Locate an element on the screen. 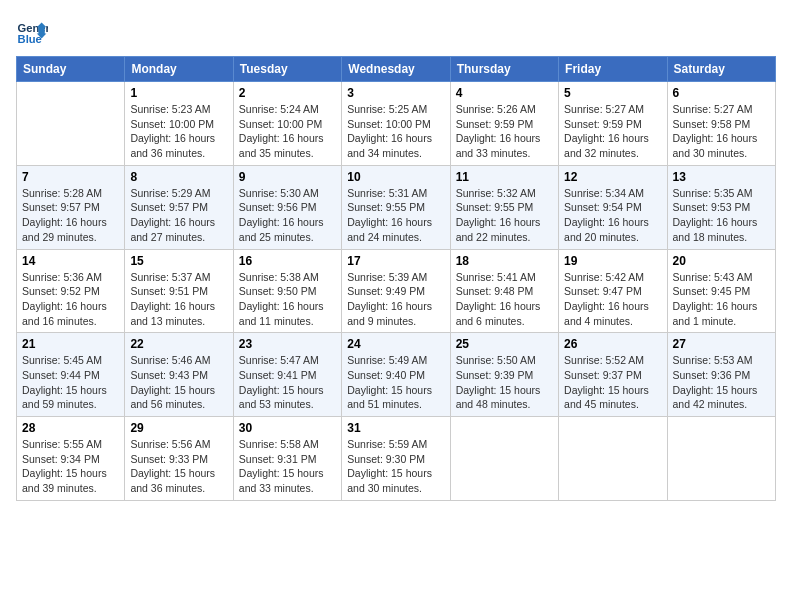 The height and width of the screenshot is (612, 792). calendar-cell: 13Sunrise: 5:35 AM Sunset: 9:53 PM Dayli… is located at coordinates (721, 207).